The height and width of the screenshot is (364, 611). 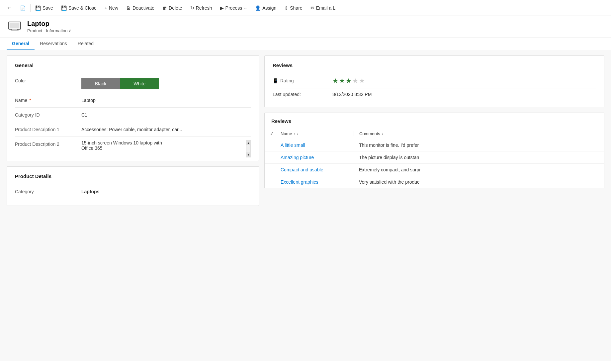 I want to click on row-comment-1: This monitor is fine. I'd prefer, so click(x=476, y=145).